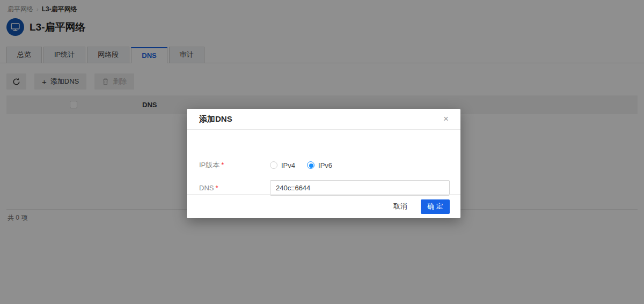 The width and height of the screenshot is (644, 304). I want to click on dns-row: DNS*, so click(324, 188).